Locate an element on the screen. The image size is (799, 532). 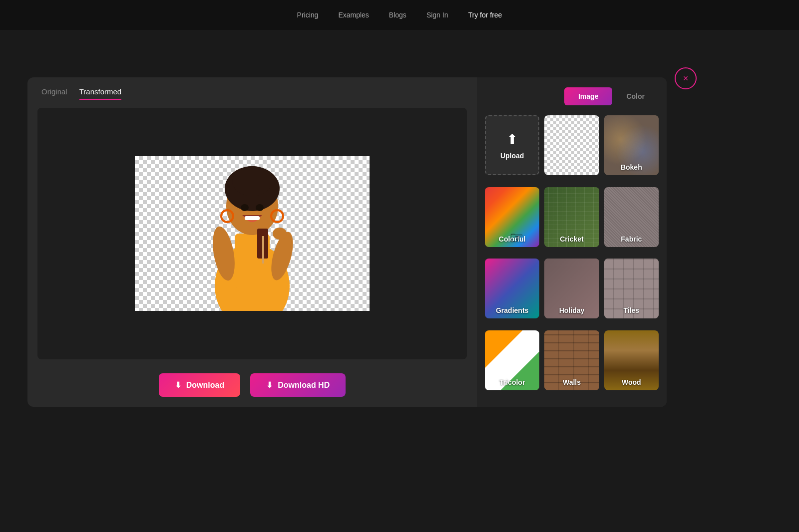
toggle-buttons: Image Color is located at coordinates (572, 96).